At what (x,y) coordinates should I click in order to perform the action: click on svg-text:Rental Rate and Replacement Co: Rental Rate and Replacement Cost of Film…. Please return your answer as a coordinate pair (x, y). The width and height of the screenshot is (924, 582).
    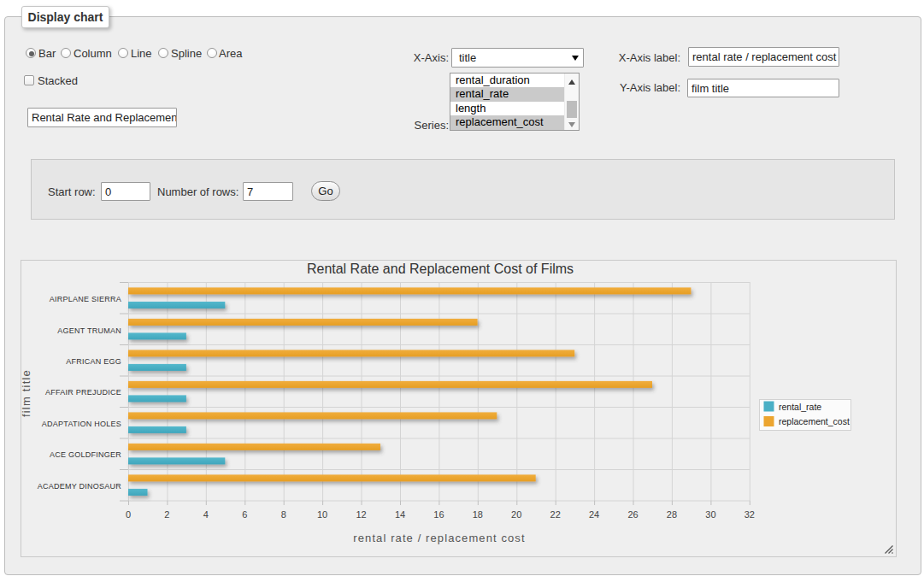
    Looking at the image, I should click on (440, 268).